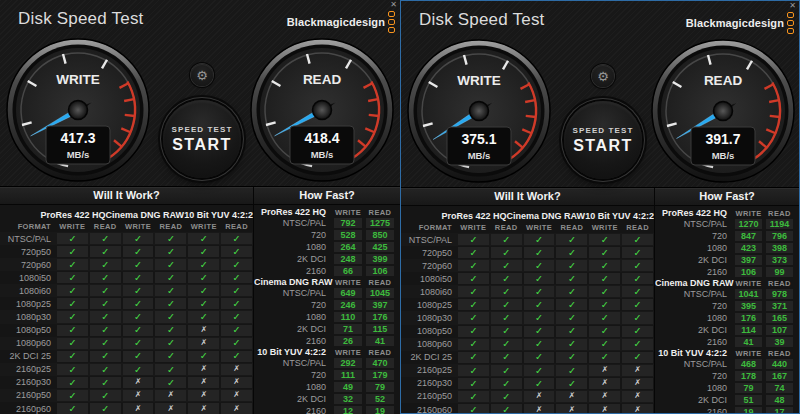 This screenshot has height=414, width=800. What do you see at coordinates (748, 260) in the screenshot?
I see `write-fps-value: 397` at bounding box center [748, 260].